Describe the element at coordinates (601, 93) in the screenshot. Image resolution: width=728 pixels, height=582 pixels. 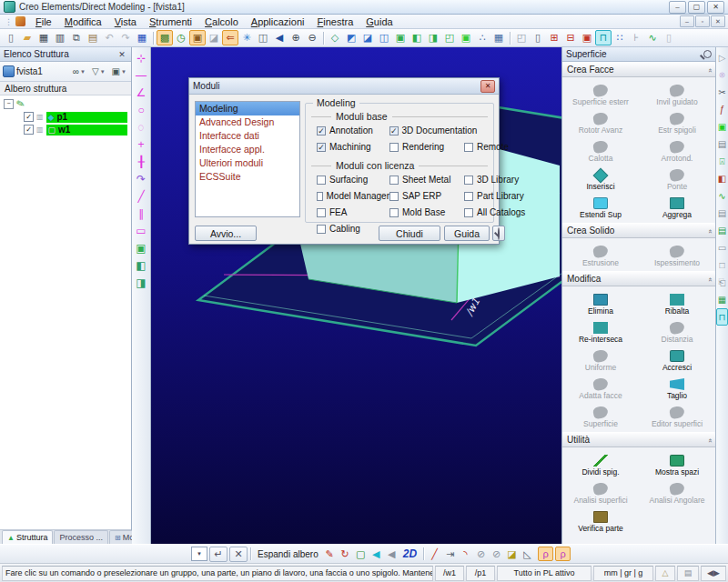
I see `tool-superficie-esterr: Superficie esterr` at that location.